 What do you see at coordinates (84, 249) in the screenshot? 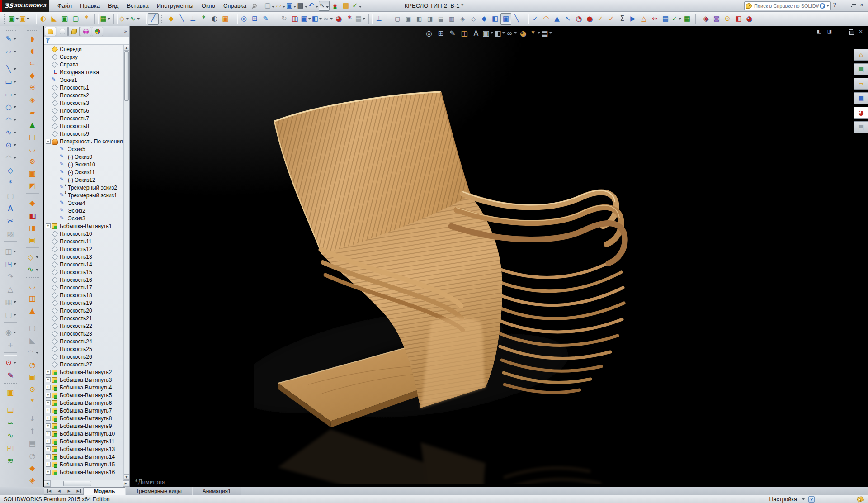
I see `tree-item: Плоскость12` at bounding box center [84, 249].